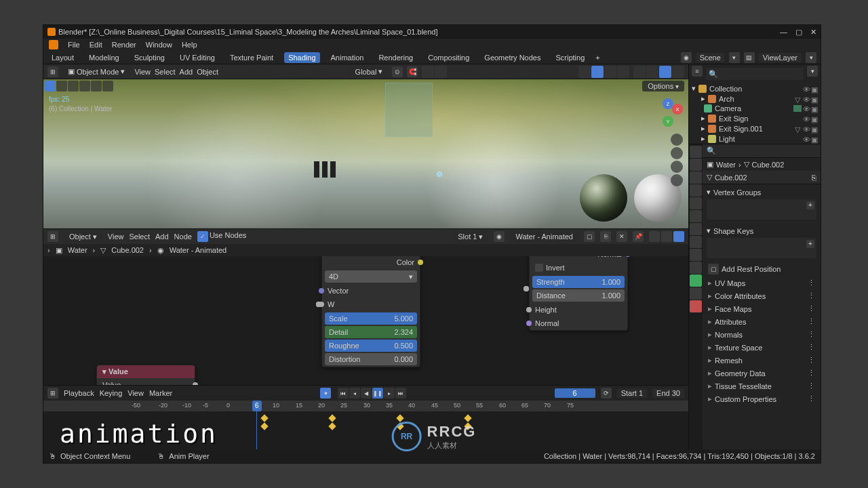  I want to click on hdr-select: Select, so click(165, 72).